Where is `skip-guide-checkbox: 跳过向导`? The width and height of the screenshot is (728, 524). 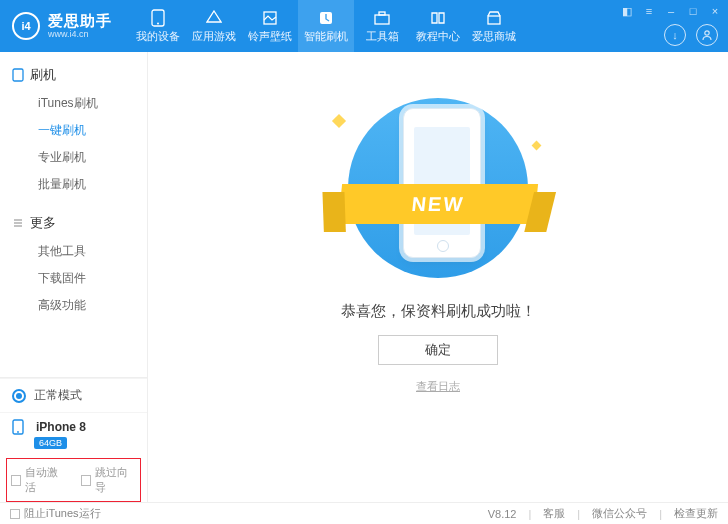 skip-guide-checkbox: 跳过向导 is located at coordinates (109, 480).